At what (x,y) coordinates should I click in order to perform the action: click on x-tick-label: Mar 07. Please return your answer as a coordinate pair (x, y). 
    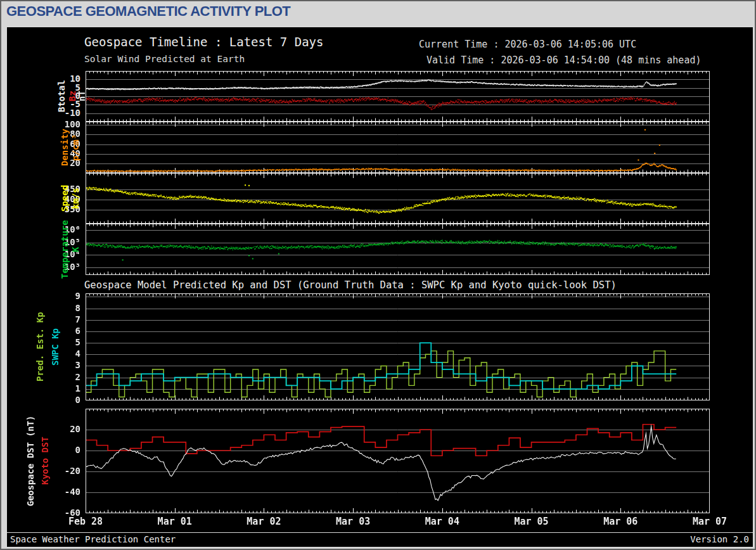
    Looking at the image, I should click on (710, 521).